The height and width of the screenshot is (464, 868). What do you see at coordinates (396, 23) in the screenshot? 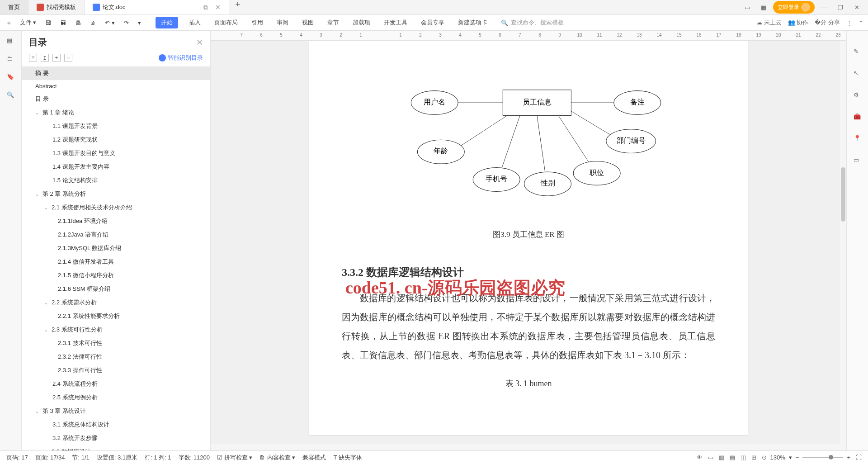
I see `ribbon-tab-dev: 开发工具` at bounding box center [396, 23].